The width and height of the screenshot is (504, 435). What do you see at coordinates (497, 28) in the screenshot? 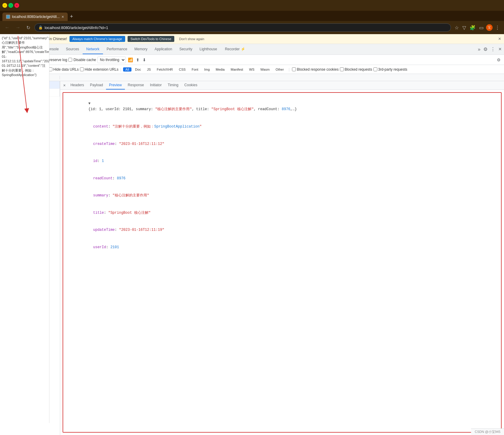
I see `menu-button: ⋮` at bounding box center [497, 28].